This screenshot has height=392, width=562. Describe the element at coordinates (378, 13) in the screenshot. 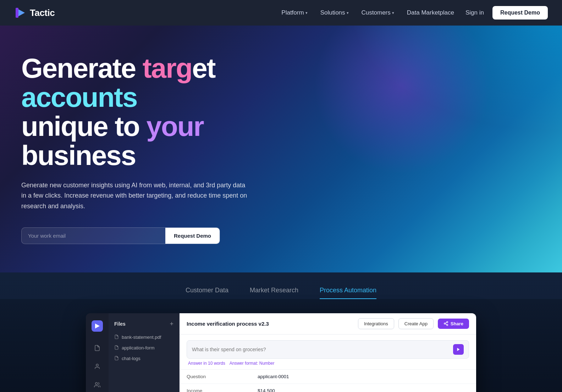

I see `nav-customers: Customers ▾` at that location.